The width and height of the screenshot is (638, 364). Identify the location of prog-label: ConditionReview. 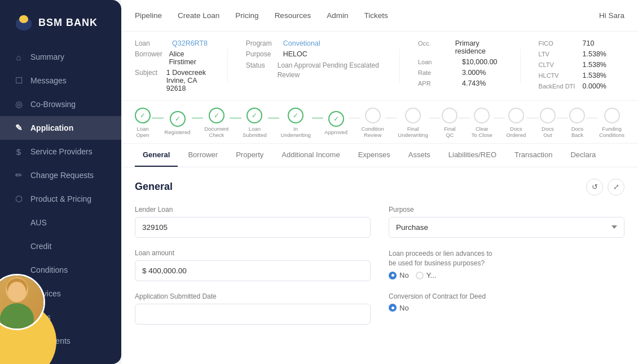
(373, 132).